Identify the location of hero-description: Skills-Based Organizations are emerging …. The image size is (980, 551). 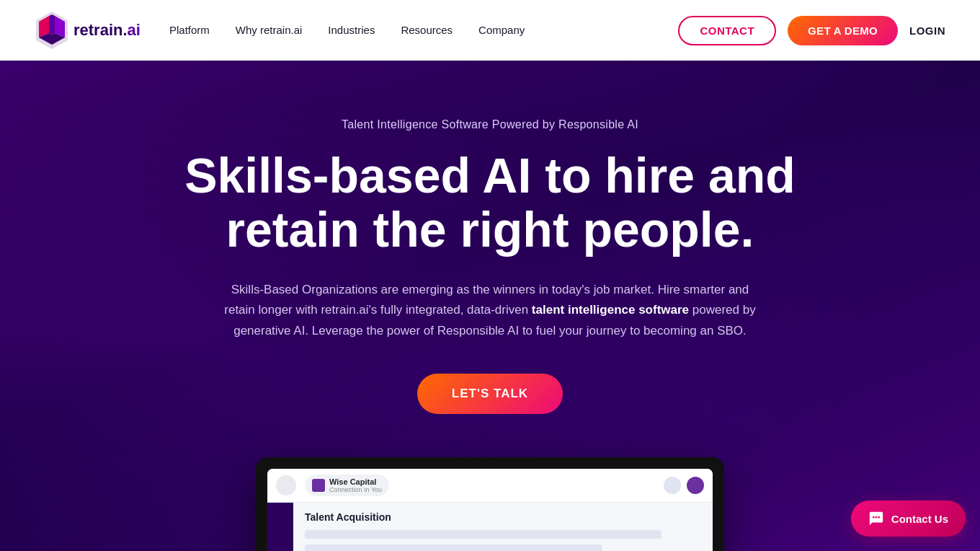
(490, 312).